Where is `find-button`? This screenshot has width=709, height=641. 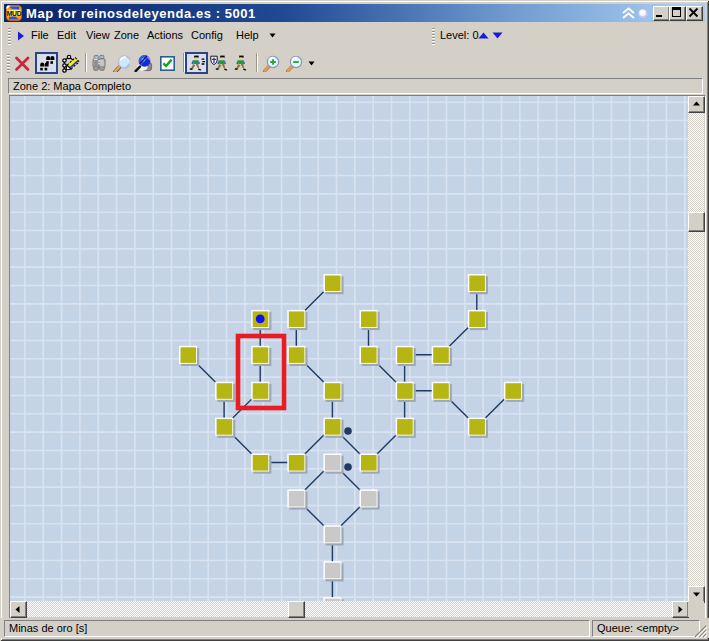
find-button is located at coordinates (100, 63).